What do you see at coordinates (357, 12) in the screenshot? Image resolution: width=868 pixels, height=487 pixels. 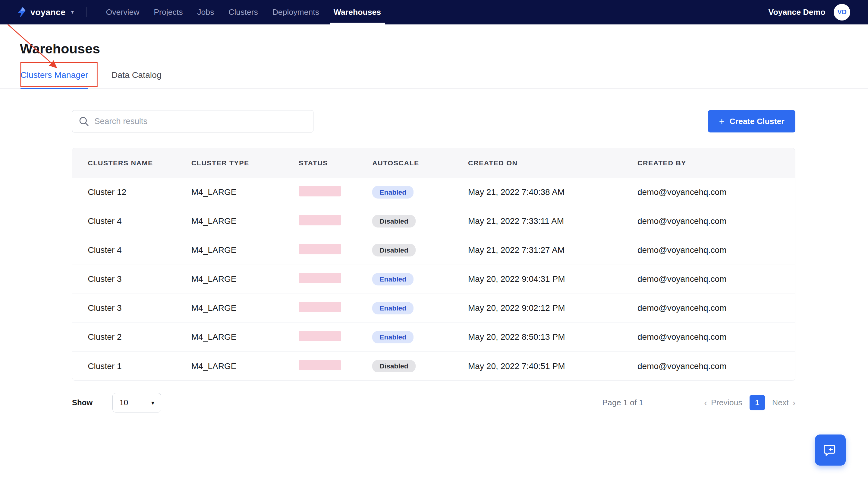 I see `nav-item-warehouses: Warehouses` at bounding box center [357, 12].